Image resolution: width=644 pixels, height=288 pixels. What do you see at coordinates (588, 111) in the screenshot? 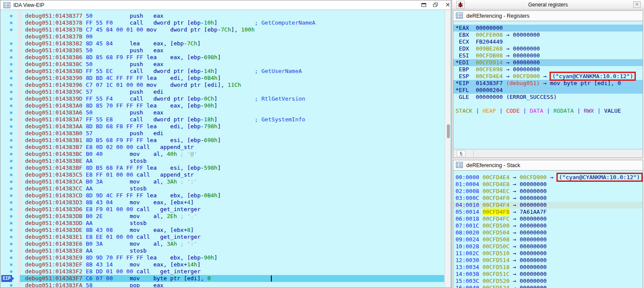
I see `legend-rwx: RWX` at bounding box center [588, 111].